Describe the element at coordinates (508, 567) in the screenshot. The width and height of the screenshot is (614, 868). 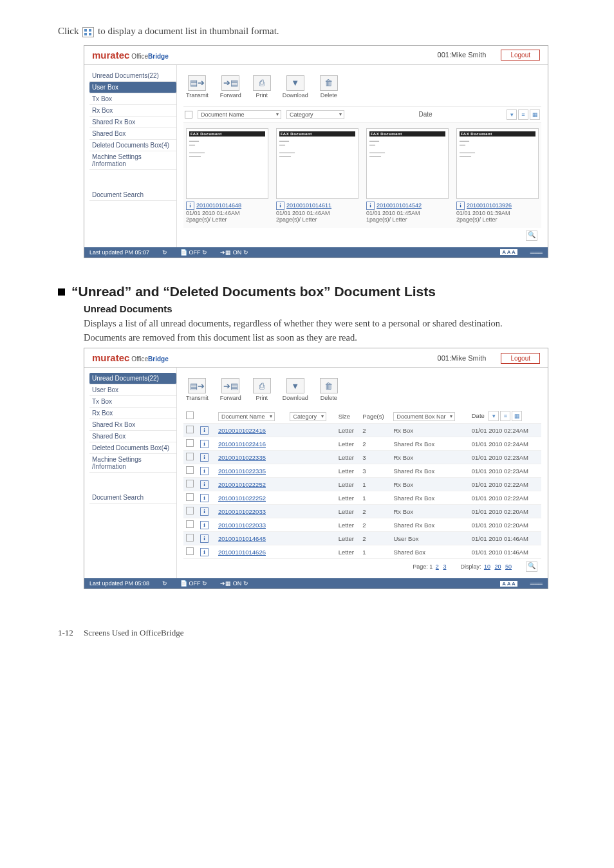
I see `display-option: 50` at that location.